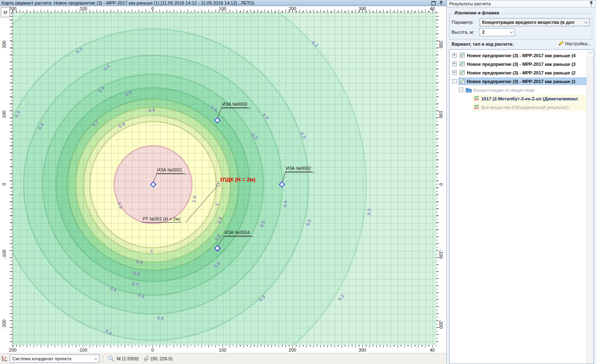  I want to click on tree-item-variant-3: + Новое предприятие (3) - МРР-2017 как р…, so click(518, 64).